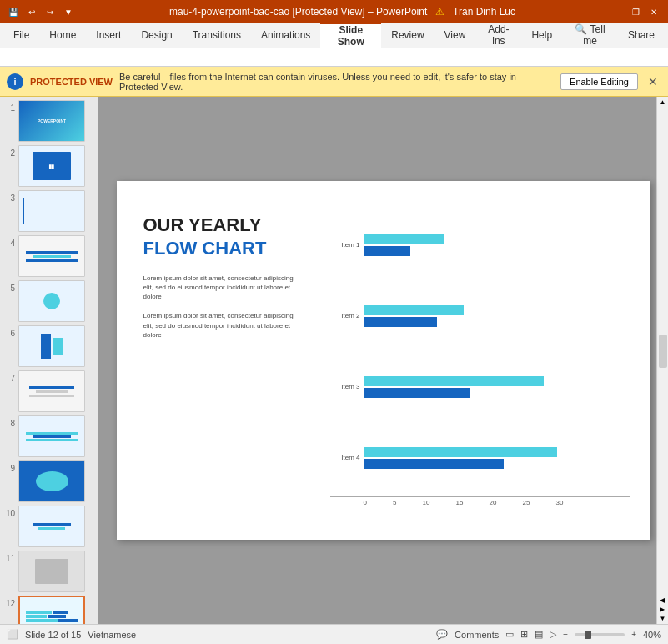 The width and height of the screenshot is (668, 644). I want to click on tab-insert: Insert, so click(108, 35).